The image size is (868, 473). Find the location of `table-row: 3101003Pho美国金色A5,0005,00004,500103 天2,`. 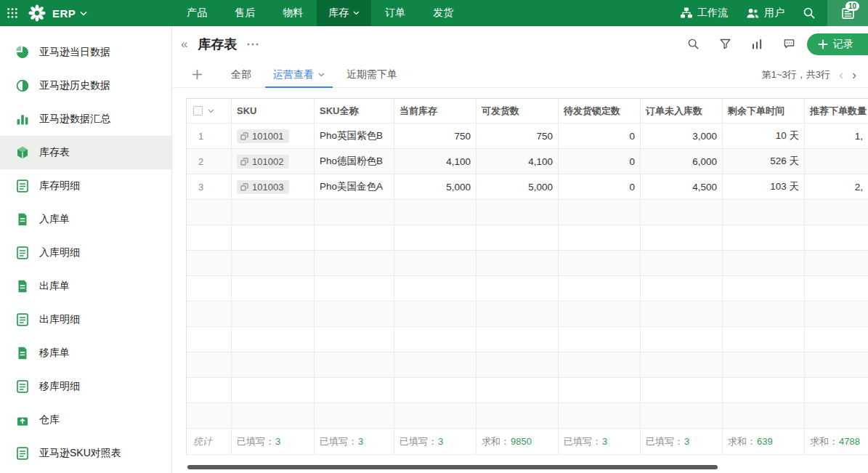

table-row: 3101003Pho美国金色A5,0005,00004,500103 天2, is located at coordinates (527, 187).